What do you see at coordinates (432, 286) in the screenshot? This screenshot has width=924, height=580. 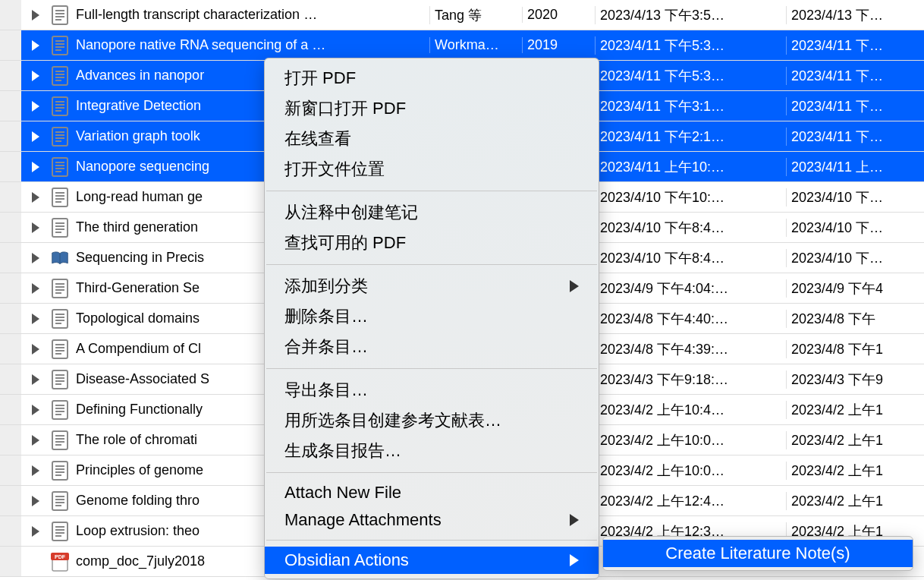 I see `menu-item: 添加到分类` at bounding box center [432, 286].